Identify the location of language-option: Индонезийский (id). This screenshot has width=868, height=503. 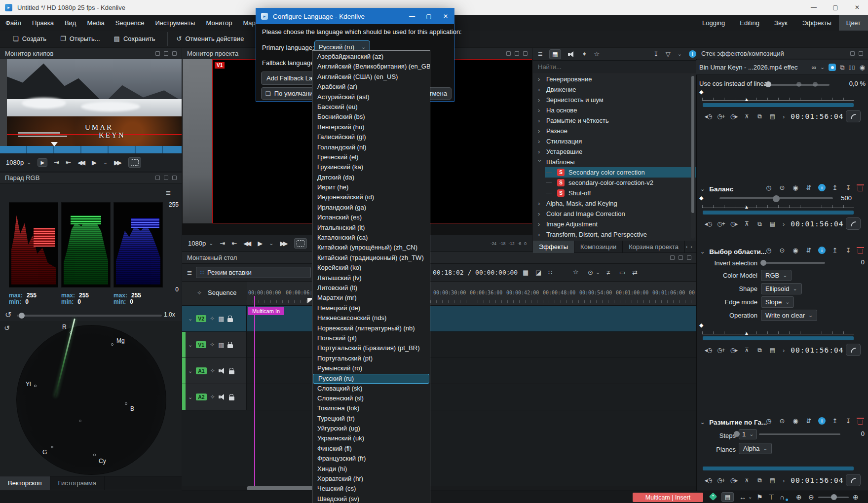
(371, 197).